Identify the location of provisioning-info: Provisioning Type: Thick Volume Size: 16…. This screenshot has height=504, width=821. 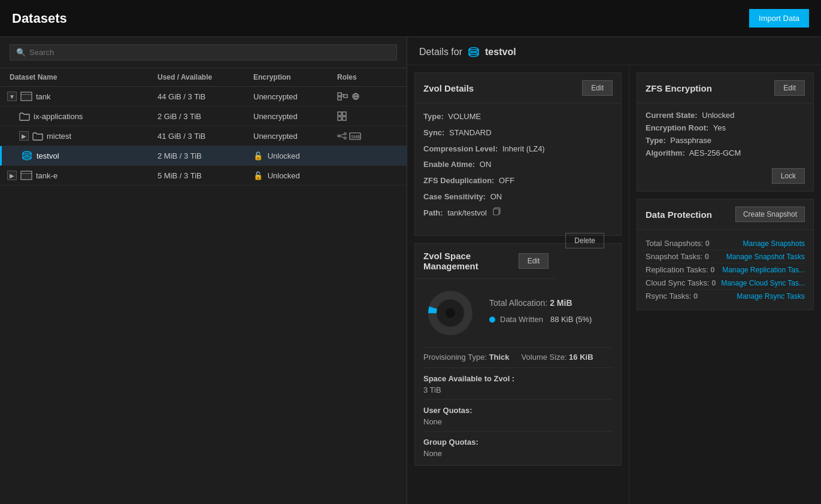
(518, 354).